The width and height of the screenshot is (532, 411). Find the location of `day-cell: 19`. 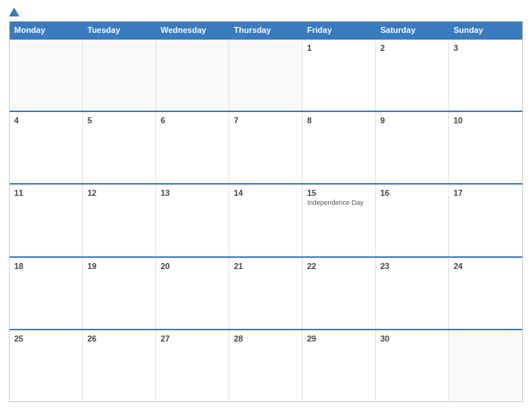

day-cell: 19 is located at coordinates (120, 293).